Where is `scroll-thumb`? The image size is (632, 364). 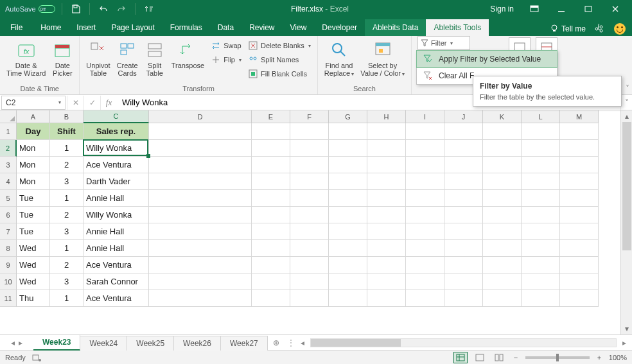 scroll-thumb is located at coordinates (356, 343).